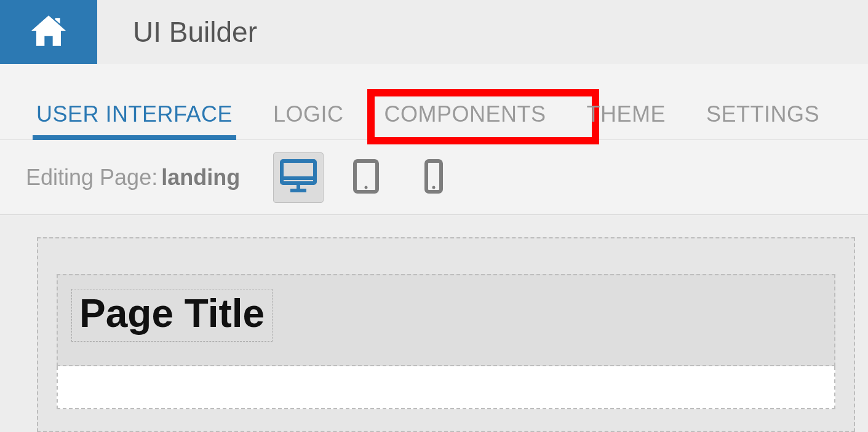 The width and height of the screenshot is (868, 432). Describe the element at coordinates (446, 388) in the screenshot. I see `page-body-row` at that location.